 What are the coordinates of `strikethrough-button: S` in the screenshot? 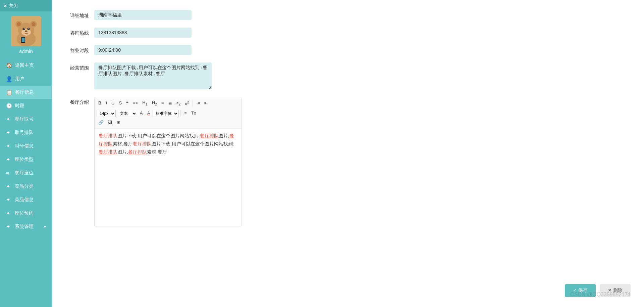 It's located at (120, 103).